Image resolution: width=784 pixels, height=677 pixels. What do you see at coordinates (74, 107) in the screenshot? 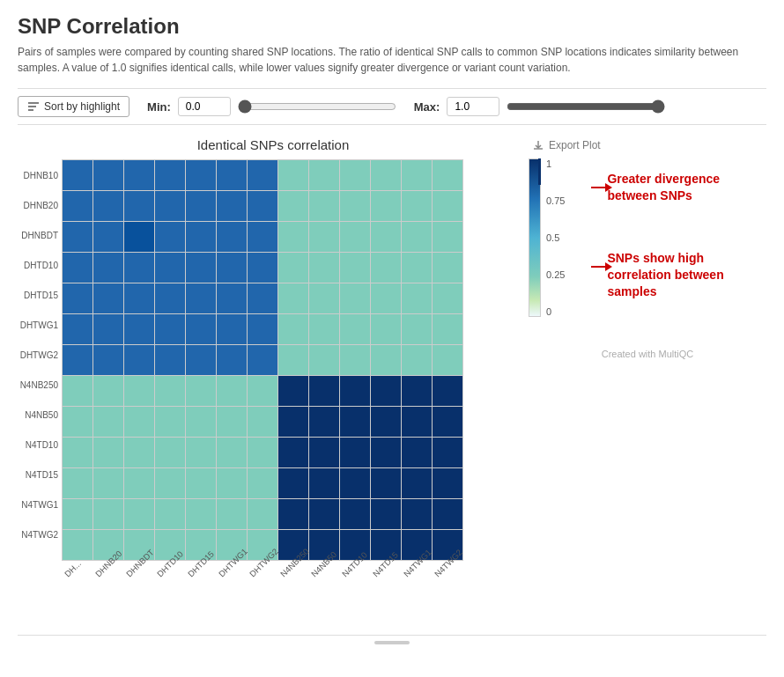
I see `sort-by-highlight-button: Sort by highlight` at bounding box center [74, 107].